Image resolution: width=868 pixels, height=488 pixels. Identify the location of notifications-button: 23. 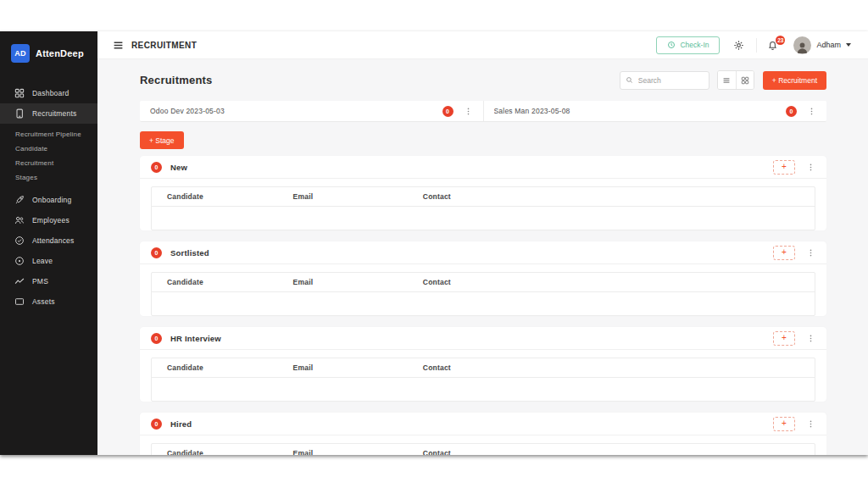
(773, 46).